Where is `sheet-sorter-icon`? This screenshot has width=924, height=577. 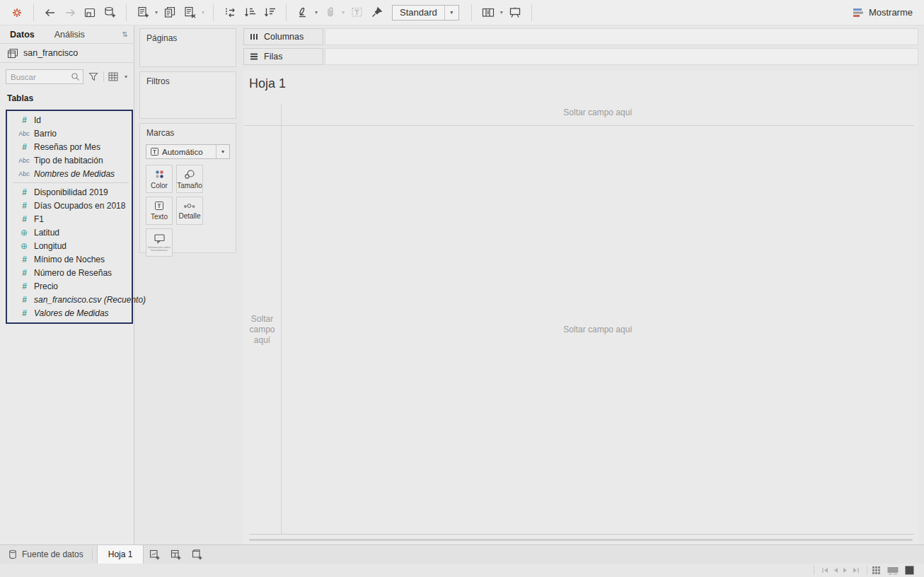
sheet-sorter-icon is located at coordinates (876, 570).